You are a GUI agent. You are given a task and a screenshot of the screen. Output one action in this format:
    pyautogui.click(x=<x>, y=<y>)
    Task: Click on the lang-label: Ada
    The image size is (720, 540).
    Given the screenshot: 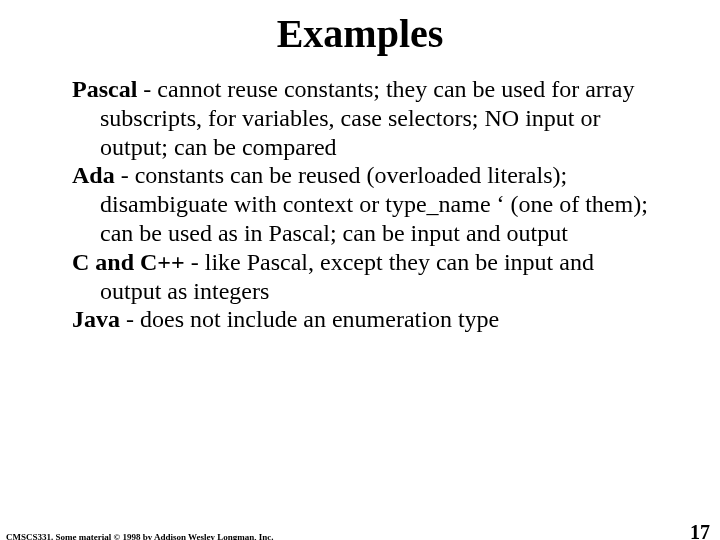 What is the action you would take?
    pyautogui.click(x=94, y=175)
    